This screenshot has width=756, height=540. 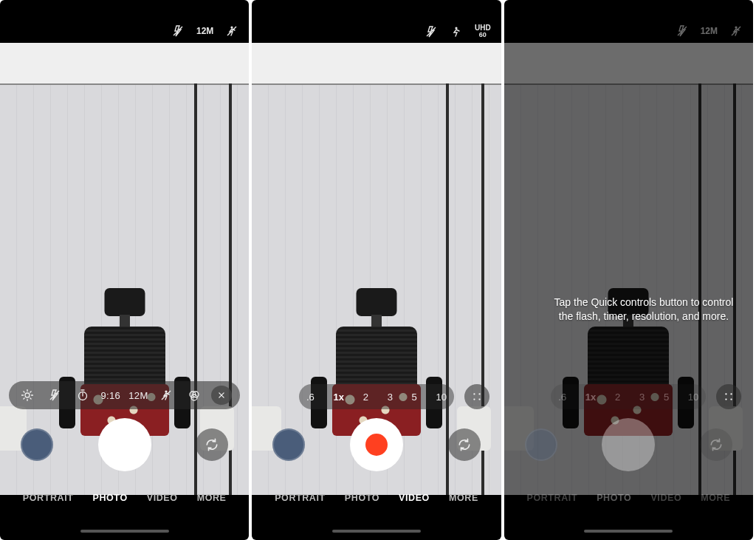 I want to click on settings-gear-icon, so click(x=27, y=395).